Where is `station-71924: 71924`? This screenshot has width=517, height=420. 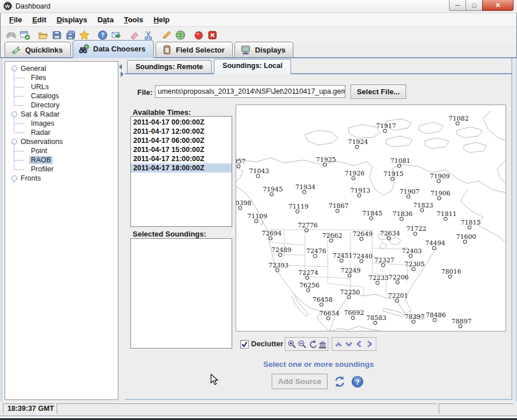
station-71924: 71924 is located at coordinates (358, 144).